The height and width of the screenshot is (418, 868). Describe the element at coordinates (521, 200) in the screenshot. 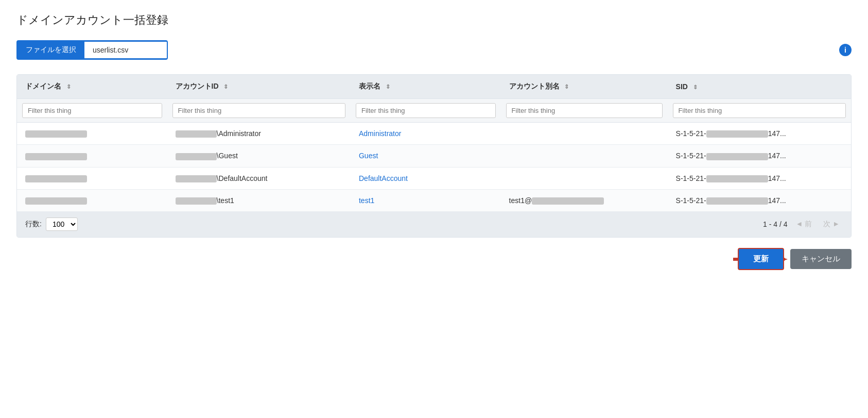

I see `alias-prefix: test1@` at that location.